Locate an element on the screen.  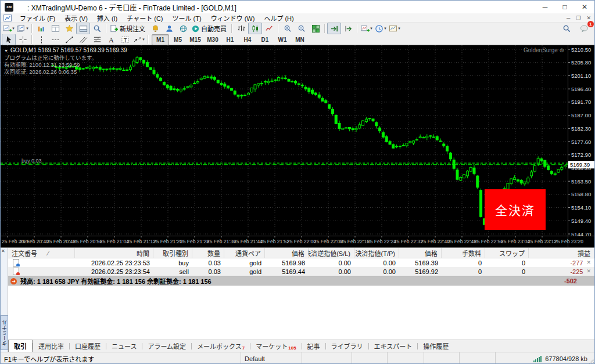
data-window-button is located at coordinates (55, 28).